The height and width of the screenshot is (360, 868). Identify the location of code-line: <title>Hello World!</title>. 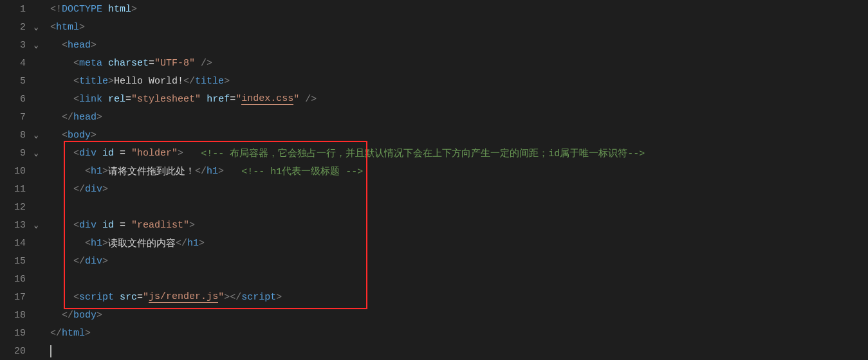
(459, 81).